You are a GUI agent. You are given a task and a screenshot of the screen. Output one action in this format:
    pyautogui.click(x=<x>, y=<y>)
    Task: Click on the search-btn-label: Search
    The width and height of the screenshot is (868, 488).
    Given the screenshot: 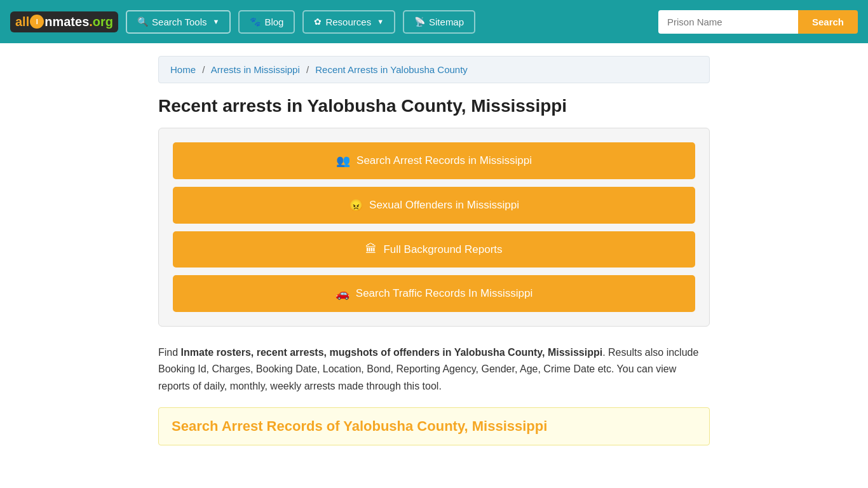 What is the action you would take?
    pyautogui.click(x=828, y=22)
    